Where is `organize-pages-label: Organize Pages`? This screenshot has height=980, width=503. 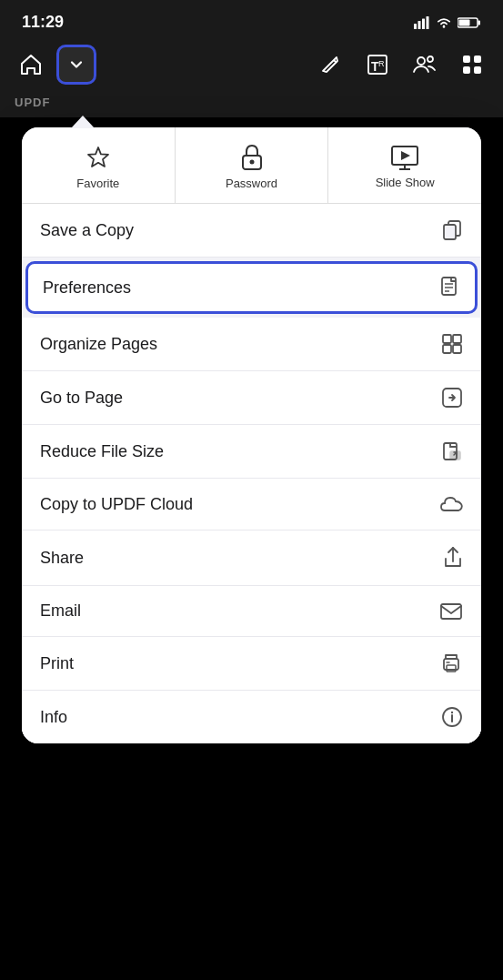 organize-pages-label: Organize Pages is located at coordinates (98, 344).